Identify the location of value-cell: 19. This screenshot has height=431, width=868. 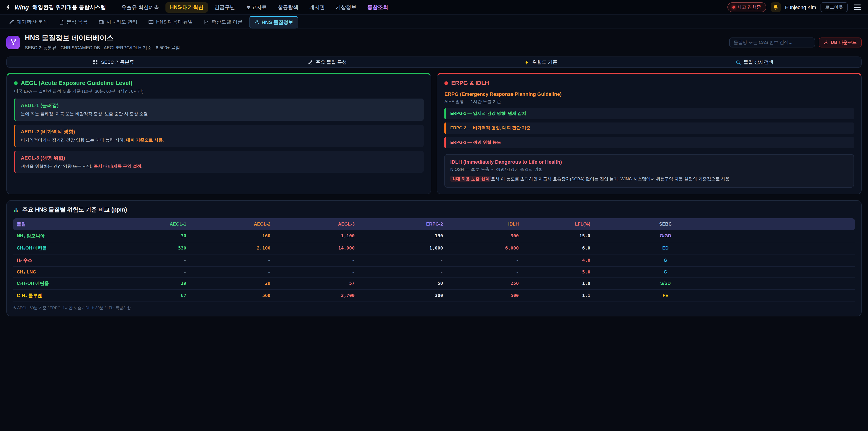
(156, 283).